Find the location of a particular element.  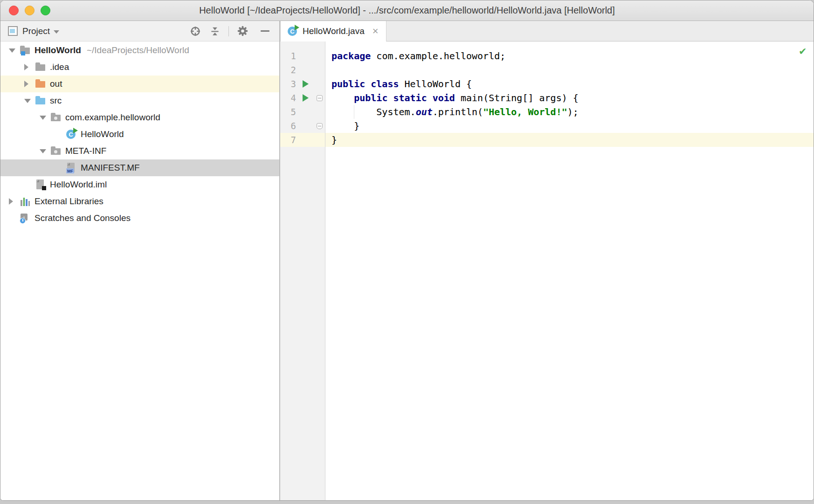

tree-item-com-example-helloworld: com.example.helloworld is located at coordinates (140, 117).